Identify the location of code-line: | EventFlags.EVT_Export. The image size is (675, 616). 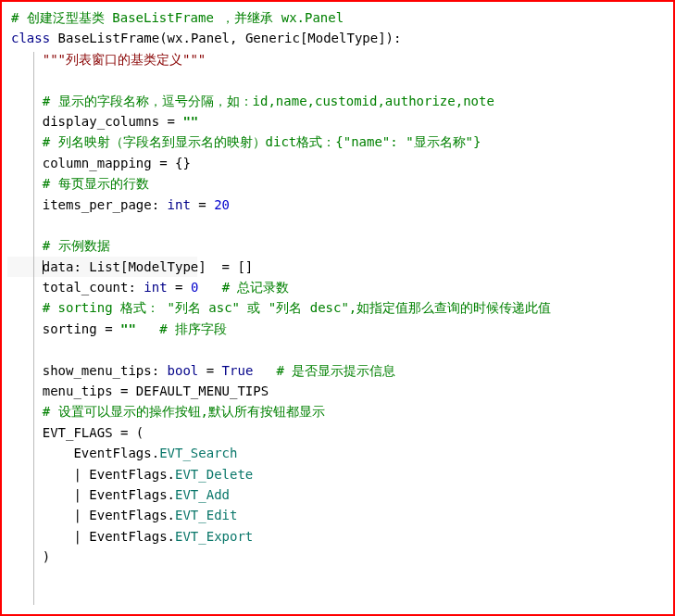
(337, 536).